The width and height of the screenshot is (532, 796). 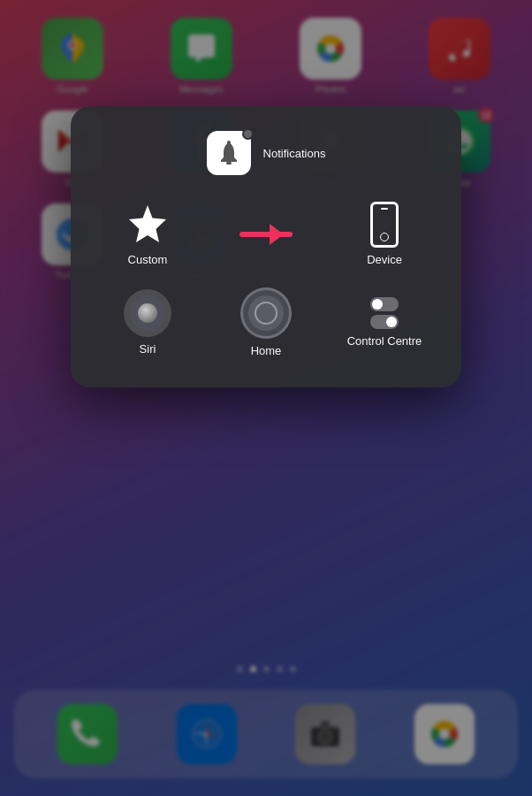 What do you see at coordinates (384, 260) in the screenshot?
I see `device-label: Device` at bounding box center [384, 260].